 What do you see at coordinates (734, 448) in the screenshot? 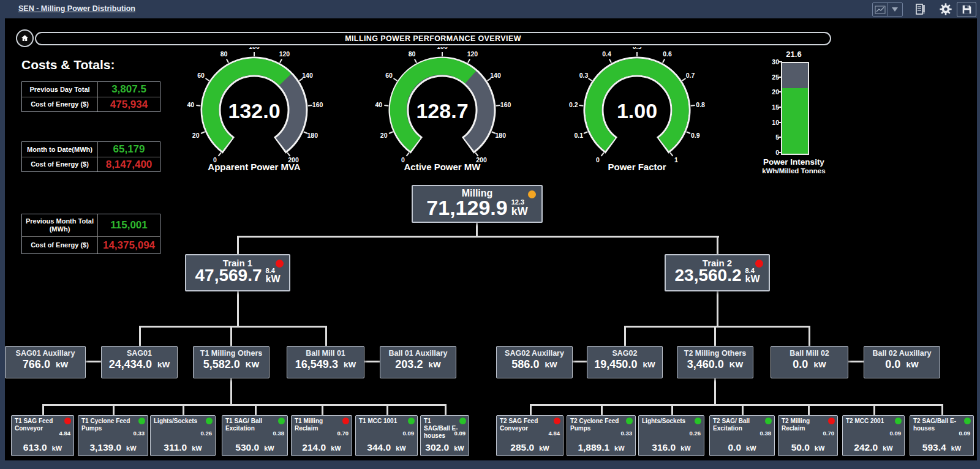
I see `node-value: 0.0` at bounding box center [734, 448].